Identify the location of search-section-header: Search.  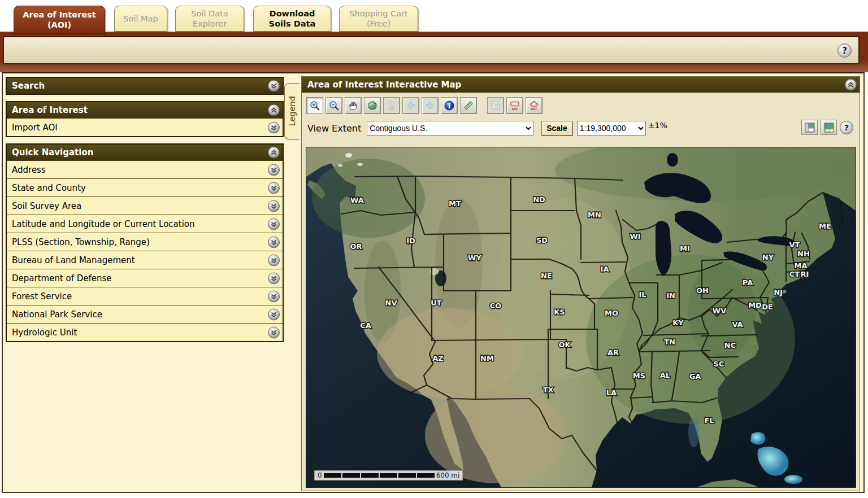
(145, 86).